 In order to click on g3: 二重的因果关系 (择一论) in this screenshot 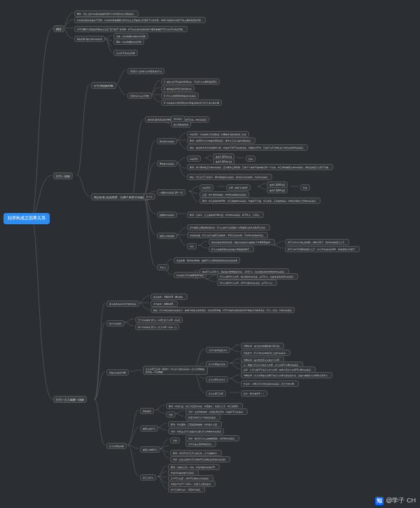, I will do `click(171, 192)`.